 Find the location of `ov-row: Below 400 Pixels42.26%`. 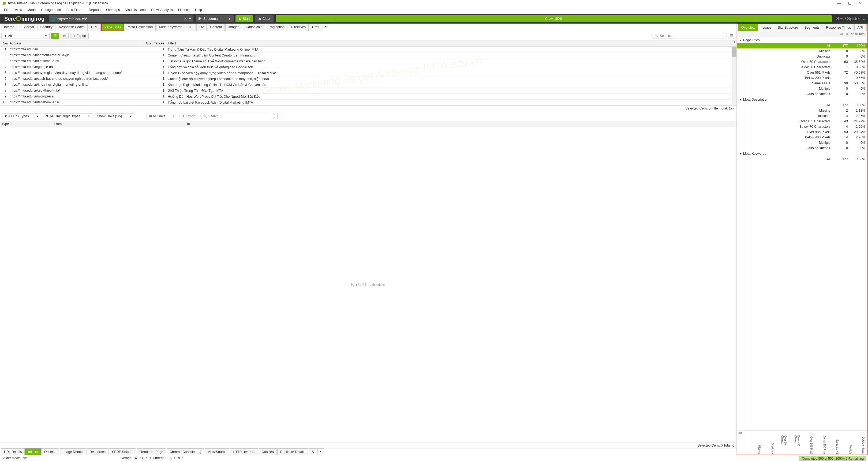

ov-row: Below 400 Pixels42.26% is located at coordinates (802, 137).